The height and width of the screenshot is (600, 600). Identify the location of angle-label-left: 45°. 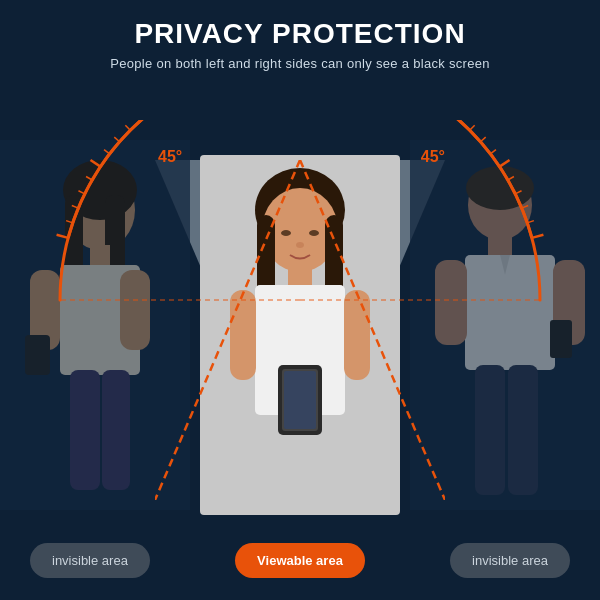
(170, 157).